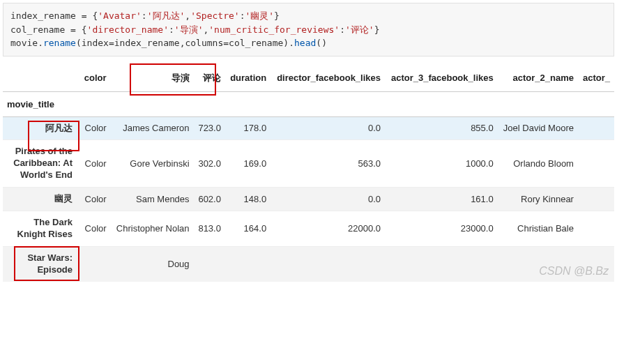  Describe the element at coordinates (328, 229) in the screenshot. I see `cell: 22000.0` at that location.